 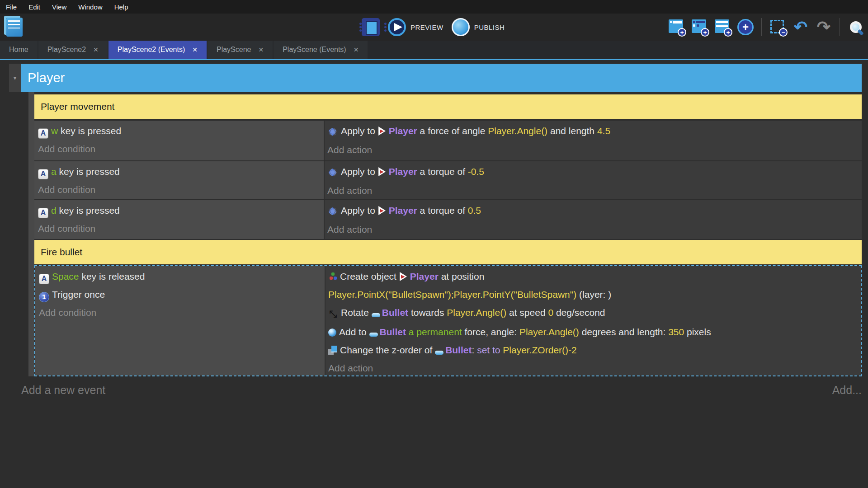 I want to click on search-button, so click(x=856, y=27).